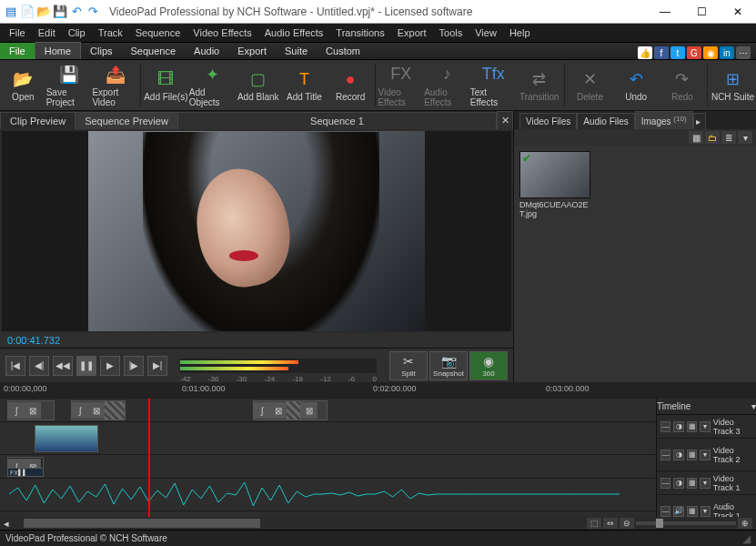 Image resolution: width=756 pixels, height=546 pixels. I want to click on menu-transitions: Transitions, so click(360, 33).